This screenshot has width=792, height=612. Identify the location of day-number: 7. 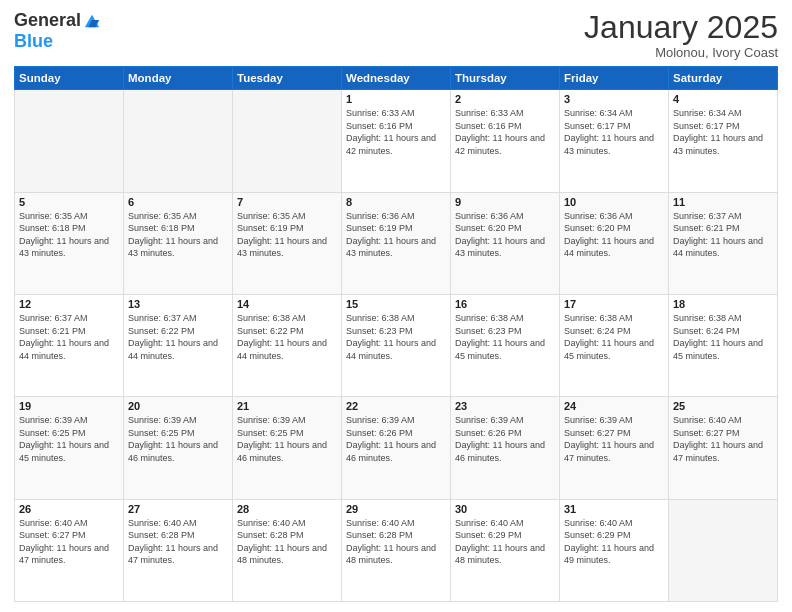
(287, 202).